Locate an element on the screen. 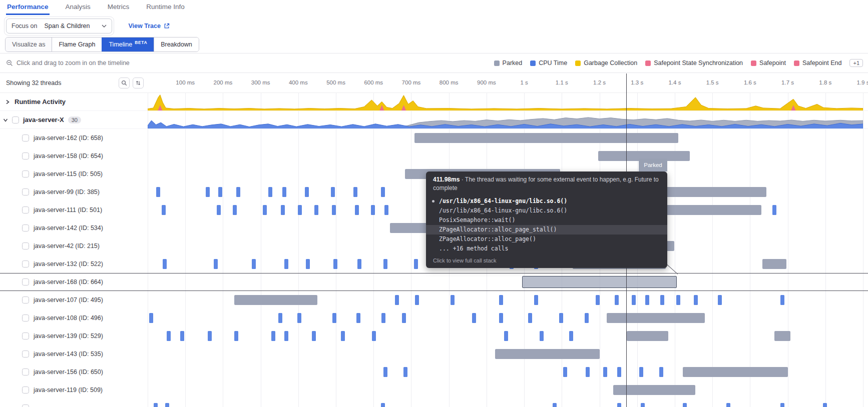 The height and width of the screenshot is (407, 868). legend-item-parked: Parked is located at coordinates (509, 63).